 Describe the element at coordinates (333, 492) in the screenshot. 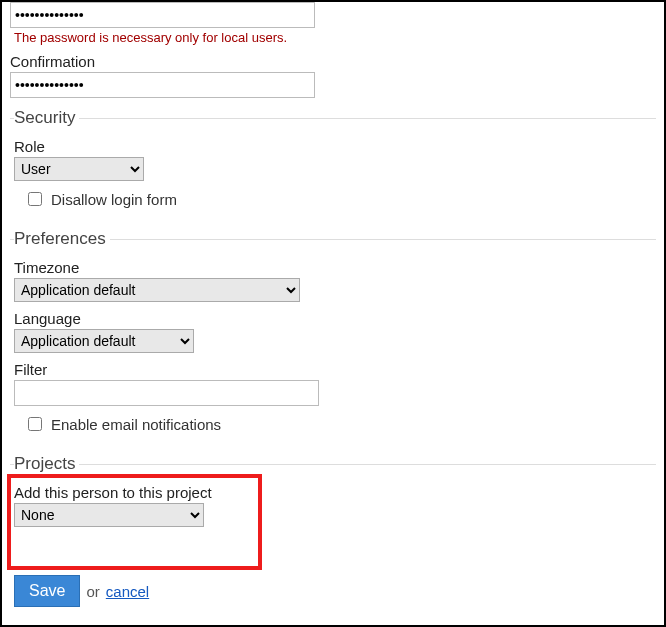

I see `add-project-label: Add this person to this project` at that location.